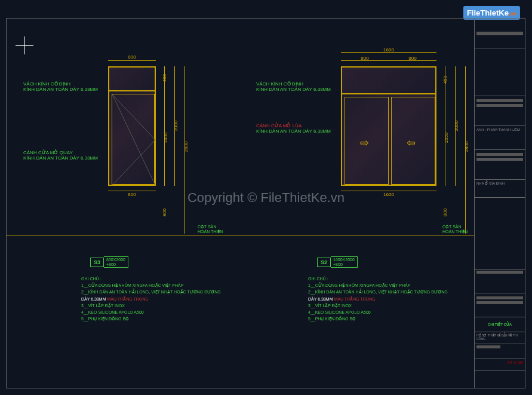 This screenshot has height=395, width=532. I want to click on notes-s3: GHI CHÚ : 1__CỬA DÙNG HỆ NHÔM XINGFA HOẶ…, so click(151, 299).